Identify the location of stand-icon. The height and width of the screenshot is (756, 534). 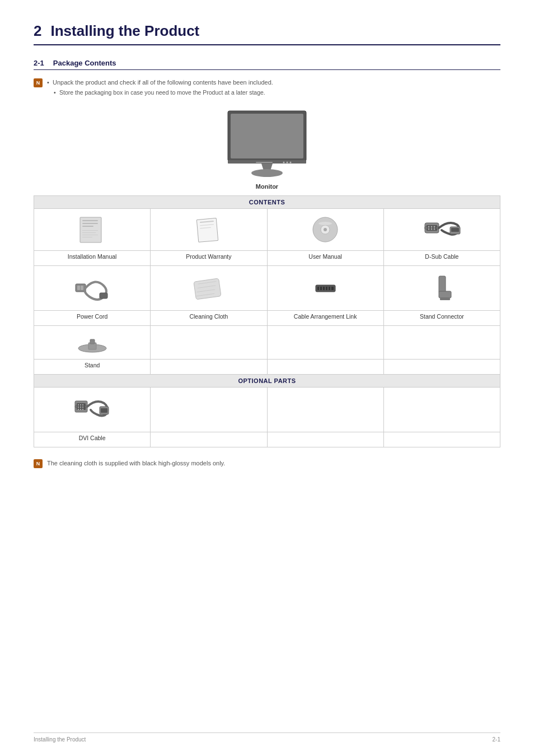
(92, 343).